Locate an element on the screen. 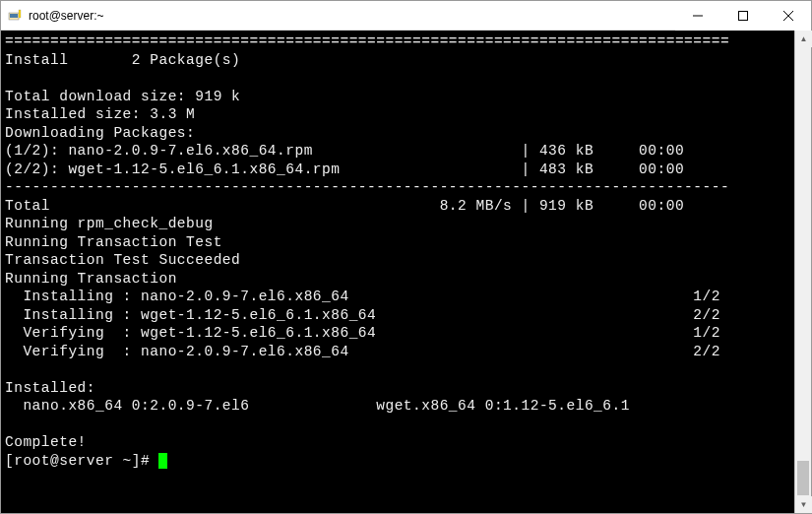 This screenshot has width=812, height=514. downloading-packages: Downloading Packages: is located at coordinates (100, 133).